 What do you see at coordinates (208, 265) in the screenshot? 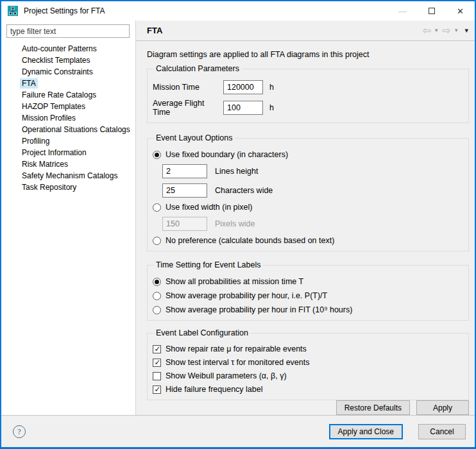
I see `group-legend: Time Setting for Event Labels` at bounding box center [208, 265].